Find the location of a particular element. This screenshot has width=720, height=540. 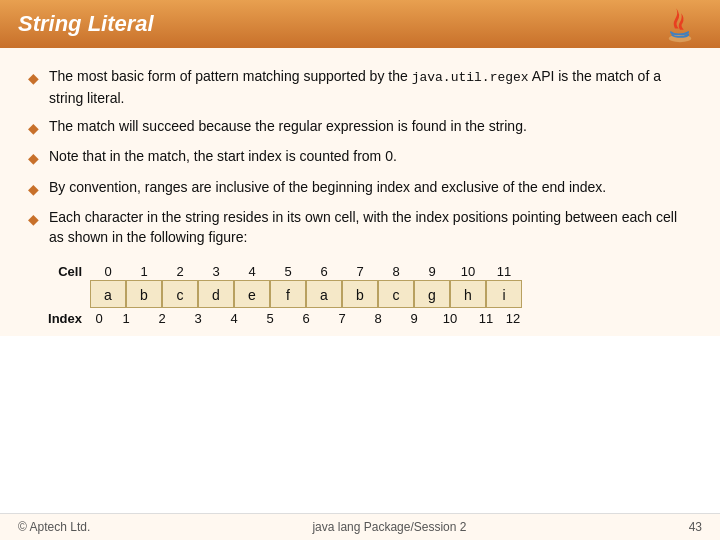

index-num: 3 is located at coordinates (198, 318).